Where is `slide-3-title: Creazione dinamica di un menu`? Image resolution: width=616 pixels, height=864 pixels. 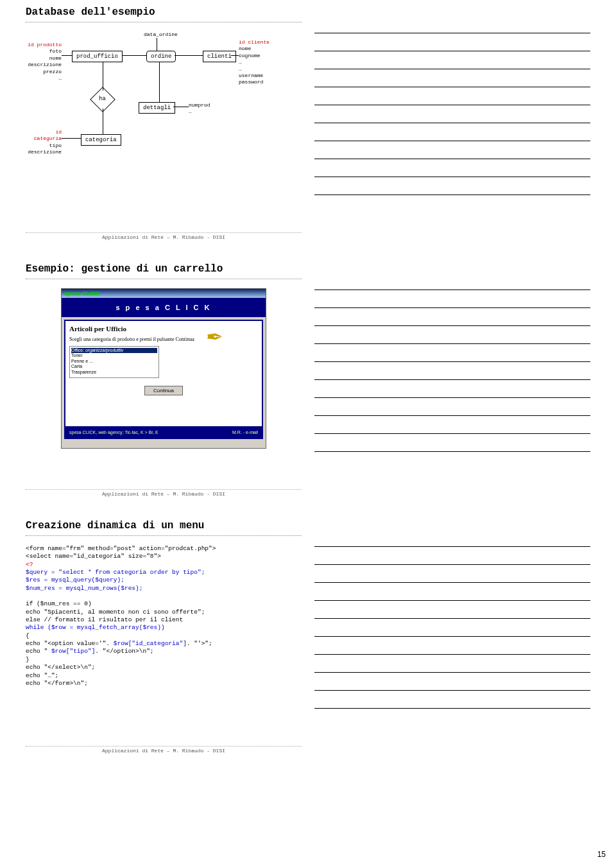 slide-3-title: Creazione dinamica di un menu is located at coordinates (164, 528).